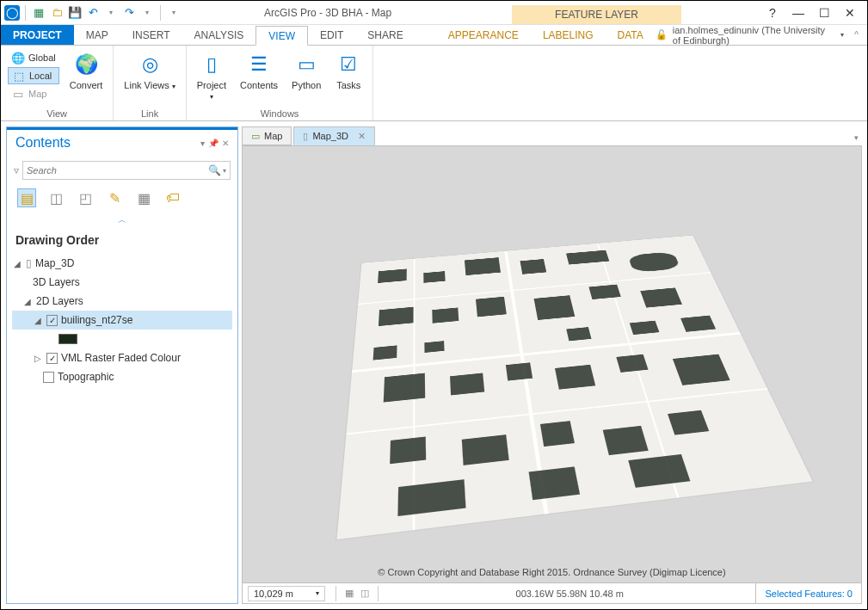  I want to click on tree-layer-topo: Topographic, so click(122, 377).